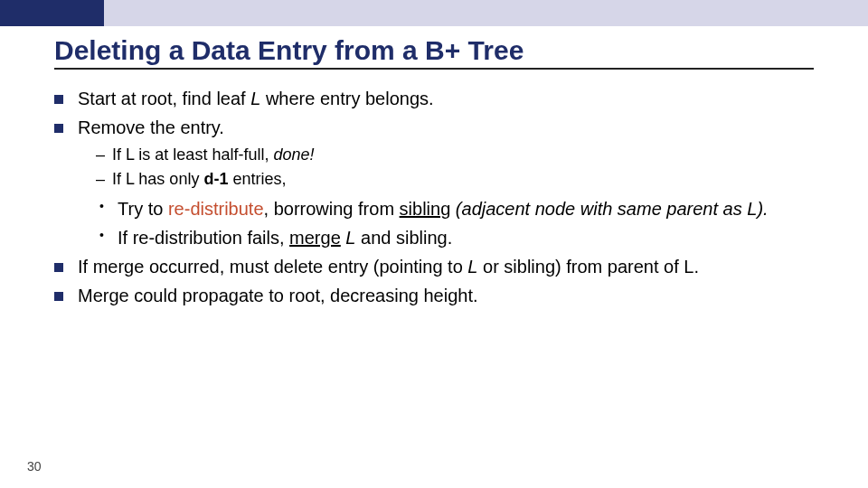 The image size is (868, 488). I want to click on bullet-3: If merge occurred, must delete entry (po…, so click(434, 267).